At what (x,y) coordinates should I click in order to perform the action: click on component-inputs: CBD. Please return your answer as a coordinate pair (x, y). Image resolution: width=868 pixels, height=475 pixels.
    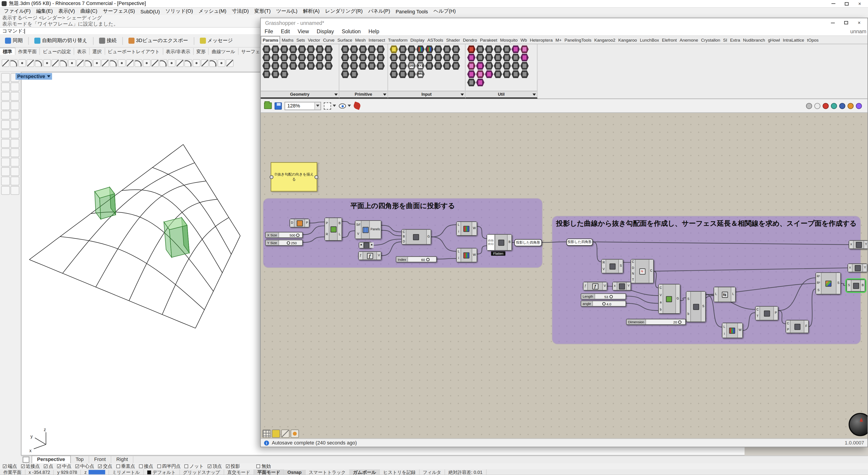
    Looking at the image, I should click on (404, 237).